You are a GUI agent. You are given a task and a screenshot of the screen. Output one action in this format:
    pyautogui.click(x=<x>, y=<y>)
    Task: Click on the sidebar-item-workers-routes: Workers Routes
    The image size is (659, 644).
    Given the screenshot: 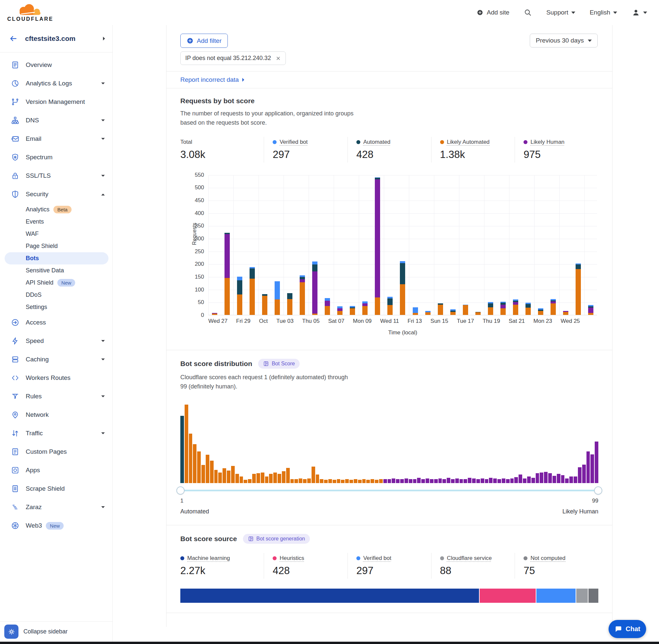 What is the action you would take?
    pyautogui.click(x=56, y=378)
    